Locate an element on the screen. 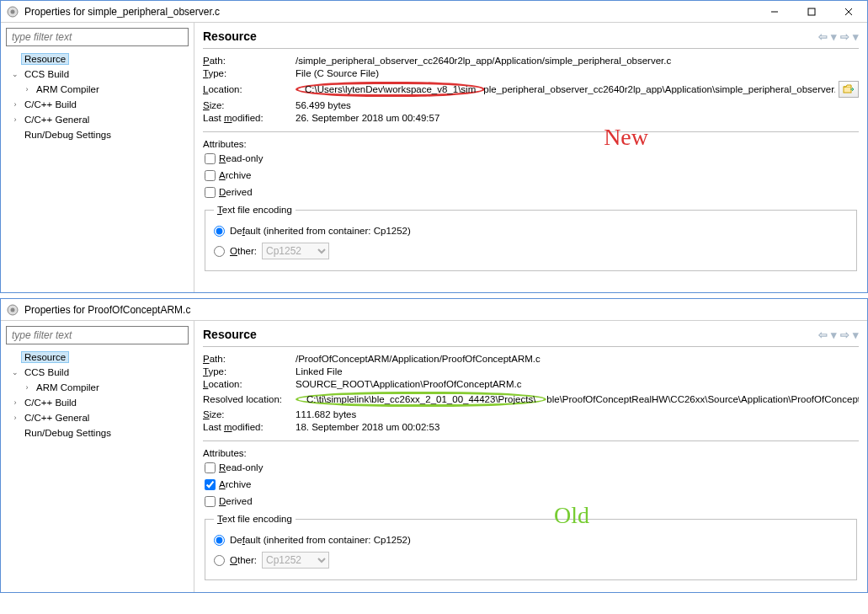 The height and width of the screenshot is (614, 868). window-title: Properties for ProofOfConceptARM.c is located at coordinates (446, 310).